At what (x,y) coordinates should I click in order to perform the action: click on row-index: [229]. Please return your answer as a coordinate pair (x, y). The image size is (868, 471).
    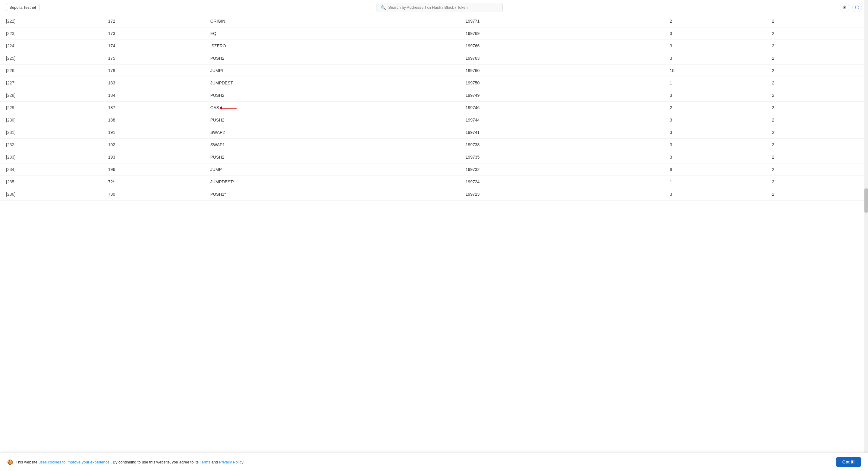
    Looking at the image, I should click on (51, 108).